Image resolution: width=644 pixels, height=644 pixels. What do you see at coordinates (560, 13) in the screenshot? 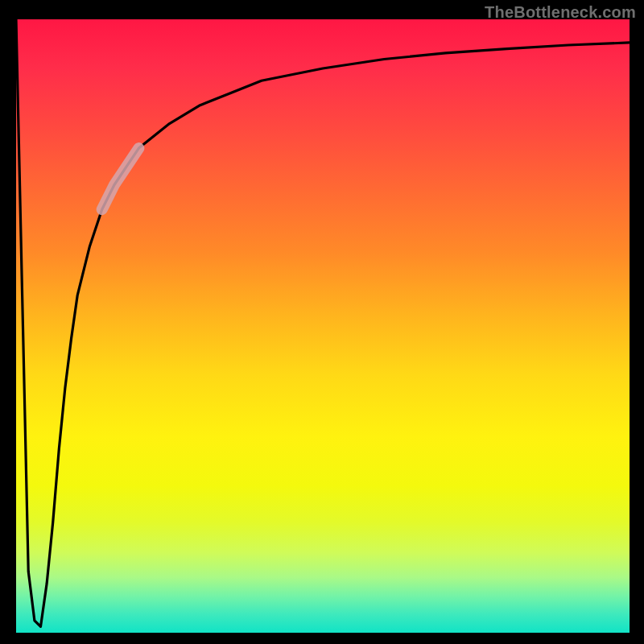
I see `watermark-text: TheBottleneck.com` at bounding box center [560, 13].